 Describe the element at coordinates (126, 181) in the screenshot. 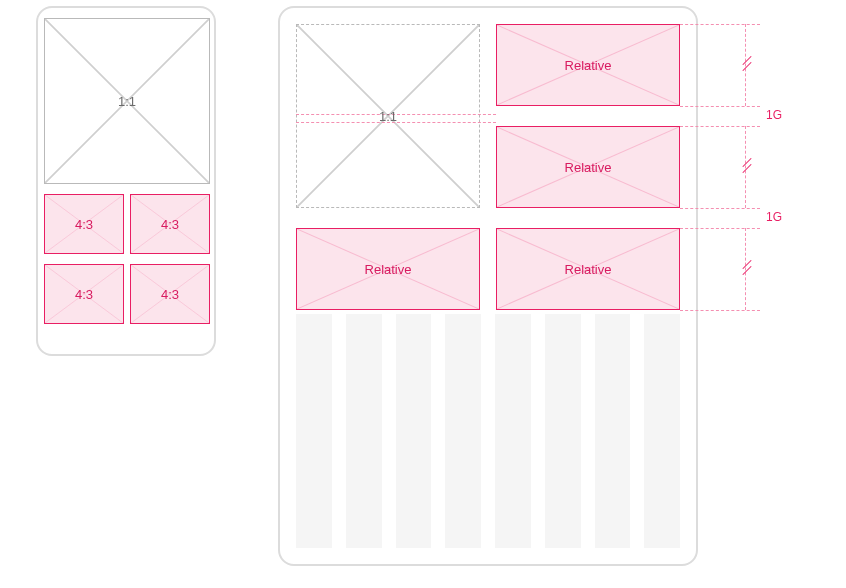

I see `phone-device-frame: 1:1 4:3 4:3 4:3 4:3` at that location.